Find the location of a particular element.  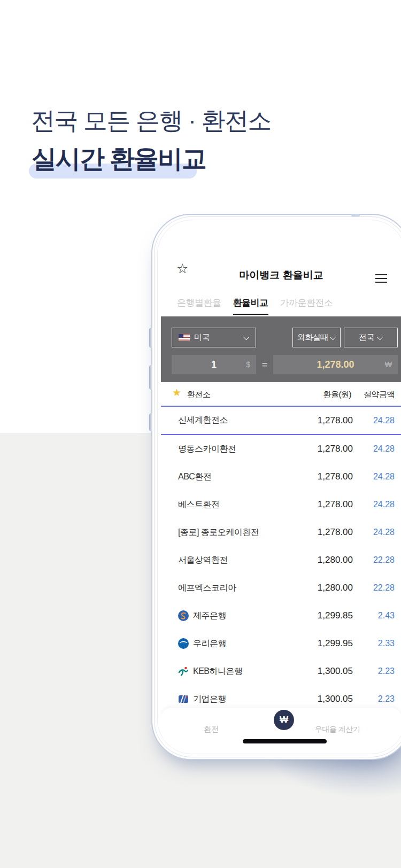

table-row: 에프엑스코리아 1,280.00 22.28 is located at coordinates (281, 588).